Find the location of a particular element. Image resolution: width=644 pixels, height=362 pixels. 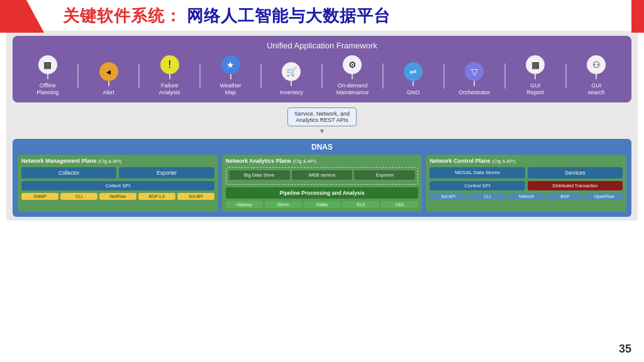

collect-spi-box: Collect SPI is located at coordinates (118, 186).